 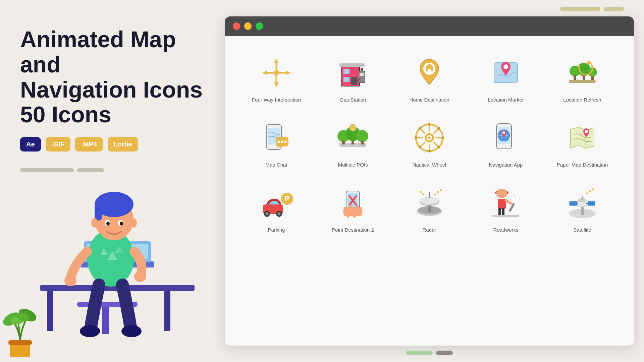 What do you see at coordinates (582, 230) in the screenshot?
I see `satellite-label: Satellite` at bounding box center [582, 230].